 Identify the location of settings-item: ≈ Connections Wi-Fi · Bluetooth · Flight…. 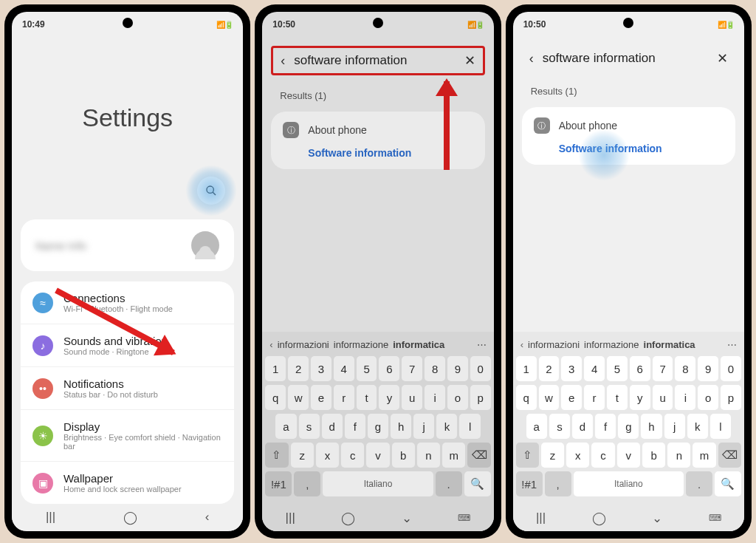
(127, 303).